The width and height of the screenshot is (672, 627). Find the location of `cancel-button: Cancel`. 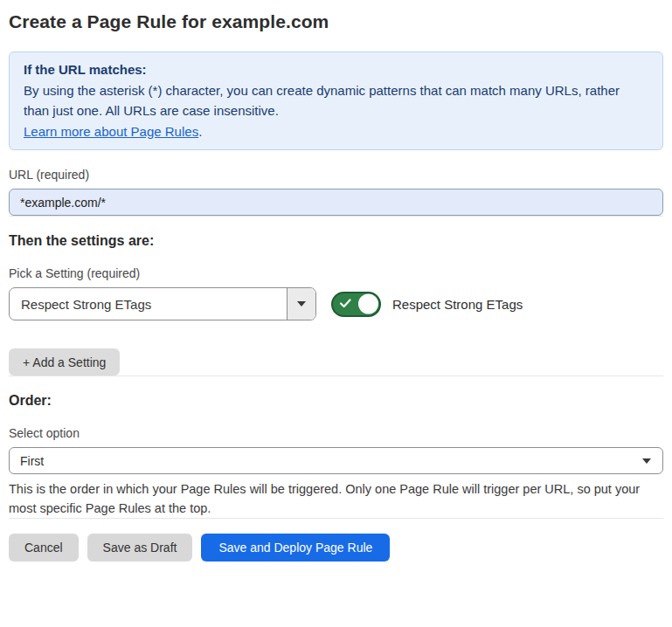

cancel-button: Cancel is located at coordinates (44, 548).